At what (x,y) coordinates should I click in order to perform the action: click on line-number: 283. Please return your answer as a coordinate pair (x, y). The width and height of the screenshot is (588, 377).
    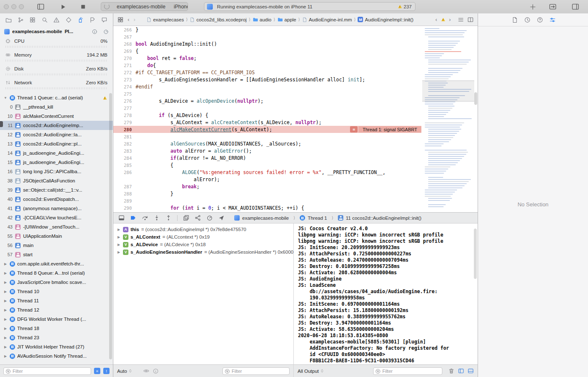
    Looking at the image, I should click on (124, 151).